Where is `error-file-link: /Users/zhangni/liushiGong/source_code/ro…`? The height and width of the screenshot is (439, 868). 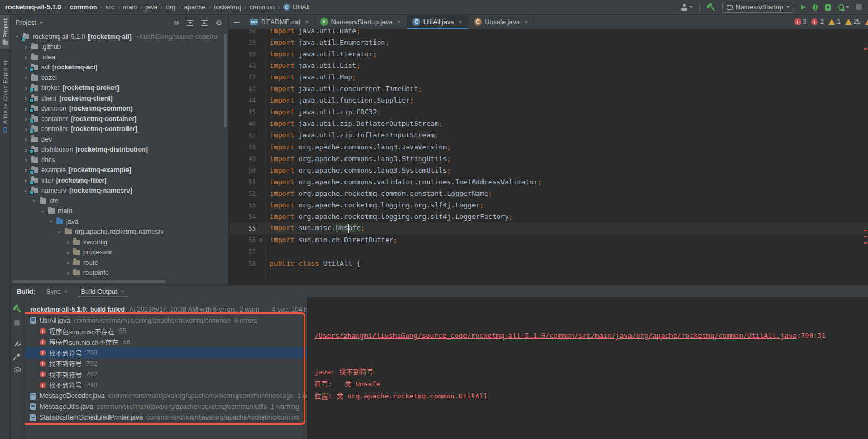 error-file-link: /Users/zhangni/liushiGong/source_code/ro… is located at coordinates (556, 336).